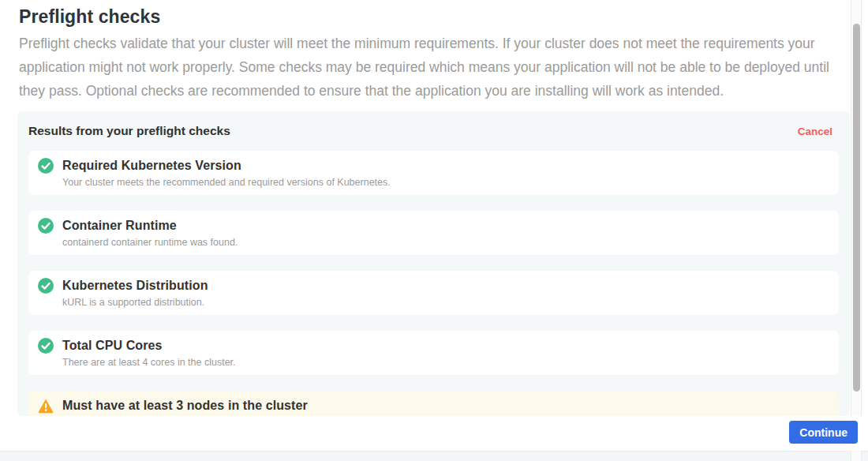  Describe the element at coordinates (129, 131) in the screenshot. I see `panel-title: Results from your preflight checks` at that location.